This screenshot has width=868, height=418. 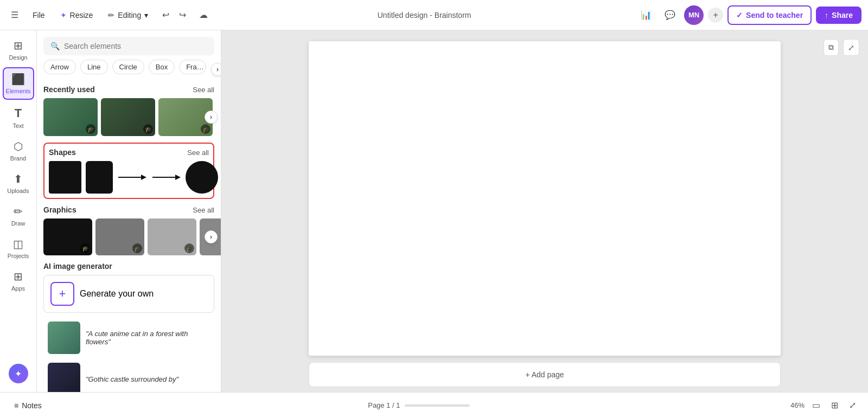 I want to click on editing-label: Editing, so click(x=129, y=15).